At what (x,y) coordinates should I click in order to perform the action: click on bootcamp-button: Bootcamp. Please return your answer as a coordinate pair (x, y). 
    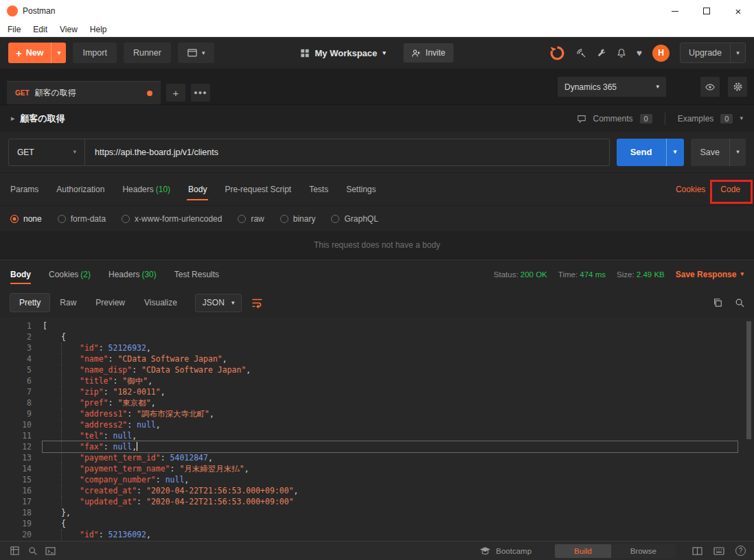
    Looking at the image, I should click on (505, 550).